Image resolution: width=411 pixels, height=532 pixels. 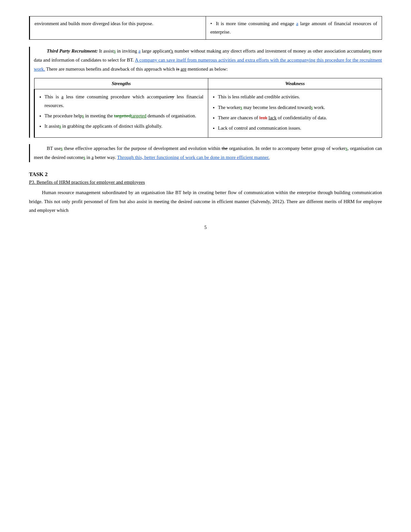 What do you see at coordinates (139, 51) in the screenshot?
I see `tp-a1: a` at bounding box center [139, 51].